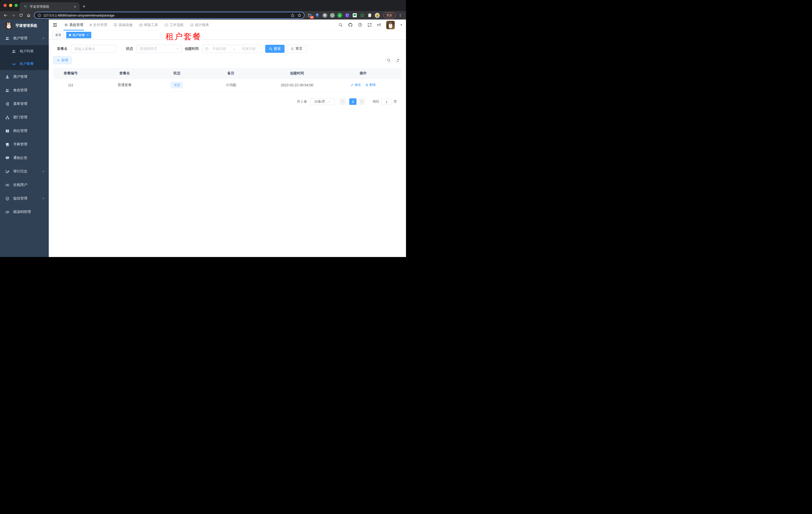  I want to click on tab-favicon-seedling-icon, so click(26, 7).